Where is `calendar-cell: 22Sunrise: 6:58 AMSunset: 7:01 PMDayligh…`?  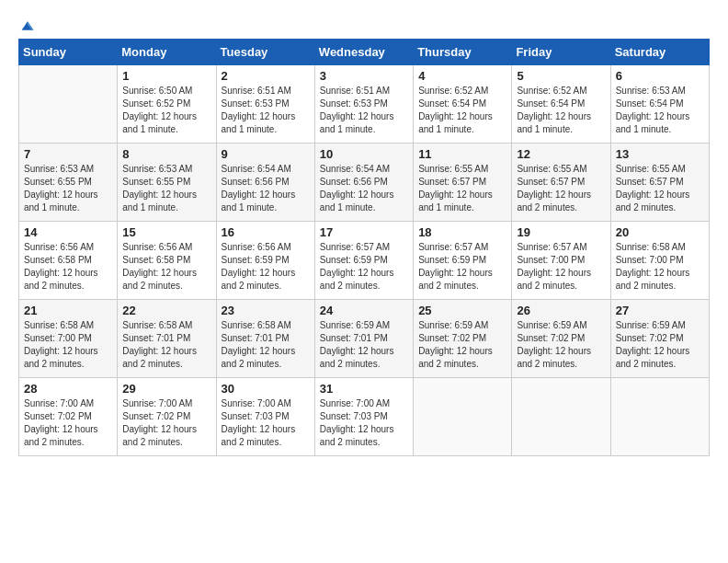 calendar-cell: 22Sunrise: 6:58 AMSunset: 7:01 PMDayligh… is located at coordinates (167, 339).